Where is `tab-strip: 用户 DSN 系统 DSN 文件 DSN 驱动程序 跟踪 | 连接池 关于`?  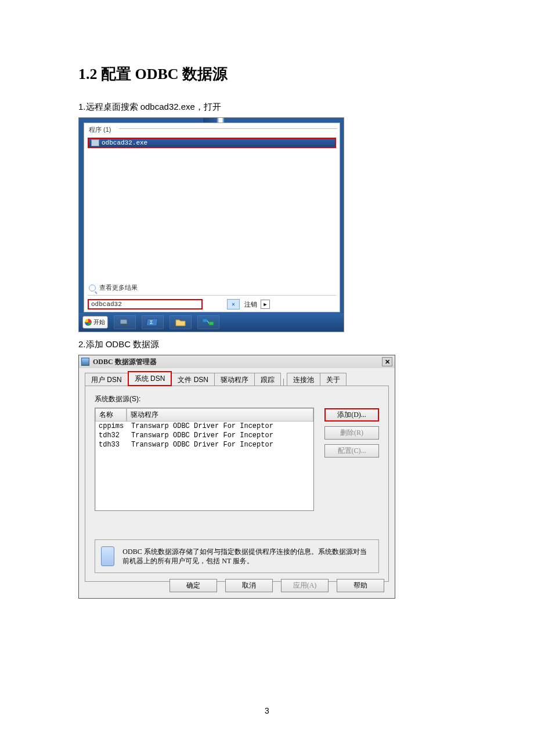
tab-strip: 用户 DSN 系统 DSN 文件 DSN 驱动程序 跟踪 | 连接池 关于 is located at coordinates (237, 379).